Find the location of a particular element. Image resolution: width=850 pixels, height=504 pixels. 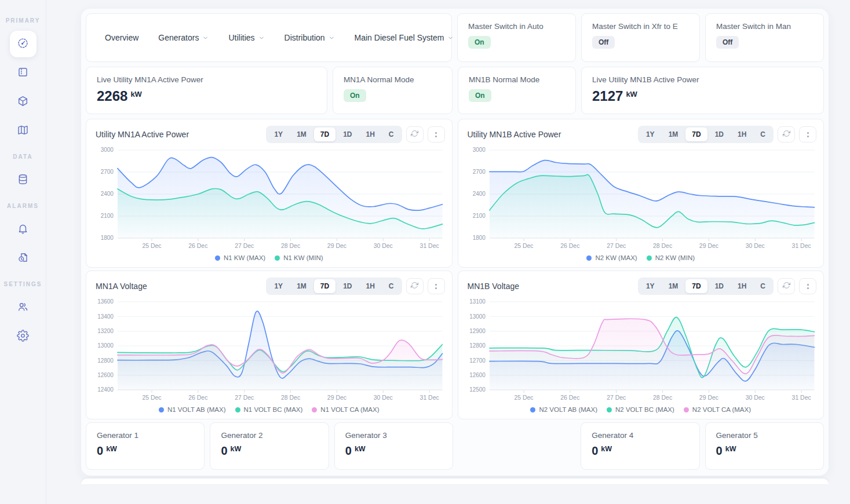

chart-header: MN1A Voltage 1Y1M7D1D1HC is located at coordinates (269, 286).